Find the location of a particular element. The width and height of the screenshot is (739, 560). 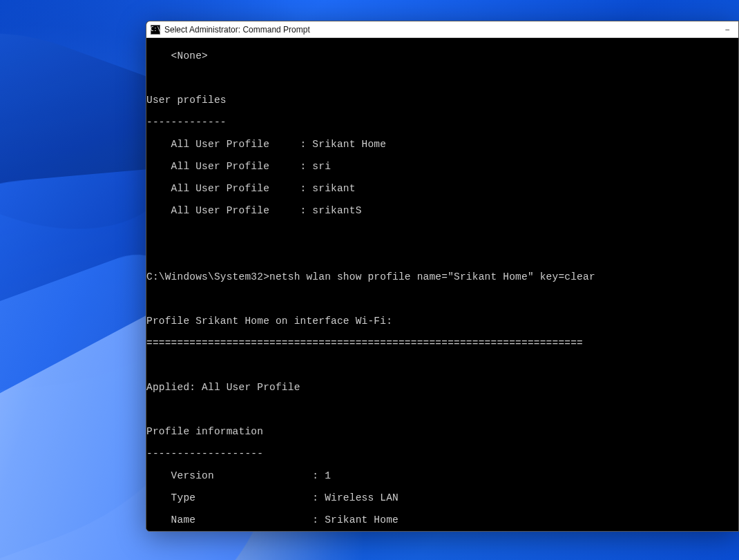

section-header-user-profiles: User profiles is located at coordinates (442, 100).